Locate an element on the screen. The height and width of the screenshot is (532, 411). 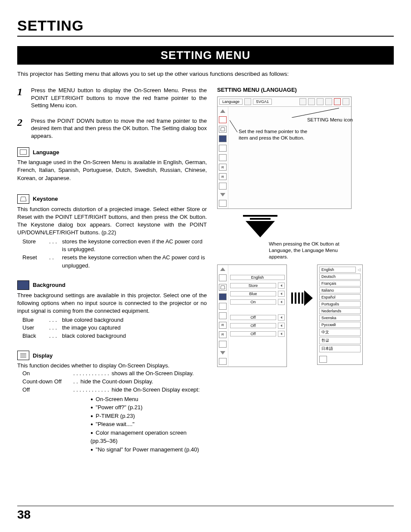
step-text: Press the POINT DOWN button to move the … is located at coordinates (119, 128).